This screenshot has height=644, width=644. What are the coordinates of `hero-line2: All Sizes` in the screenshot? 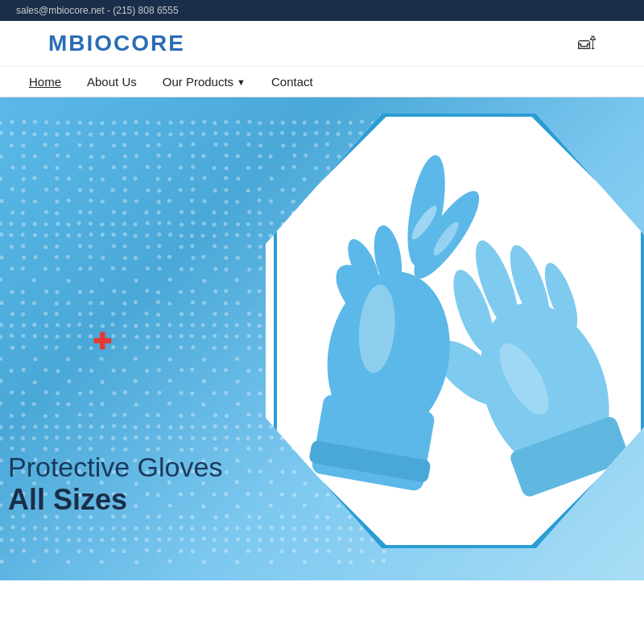 It's located at (115, 500).